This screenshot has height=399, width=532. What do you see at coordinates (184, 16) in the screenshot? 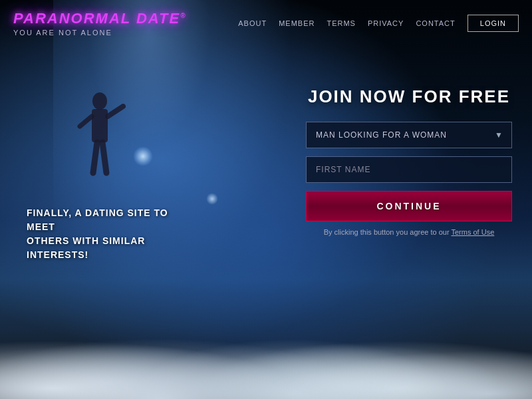
I see `logo-reg: ®` at bounding box center [184, 16].